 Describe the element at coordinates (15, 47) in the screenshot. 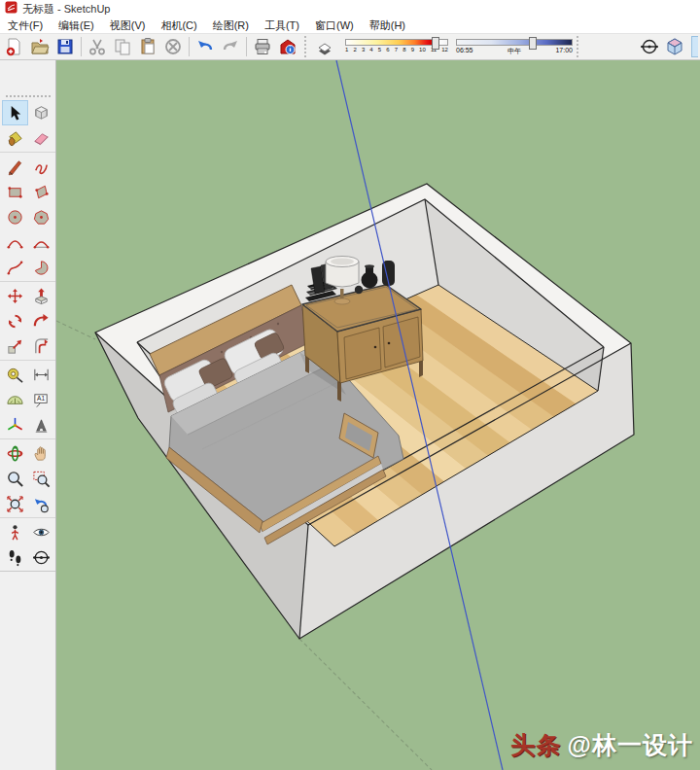

I see `toolbar-new-button` at that location.